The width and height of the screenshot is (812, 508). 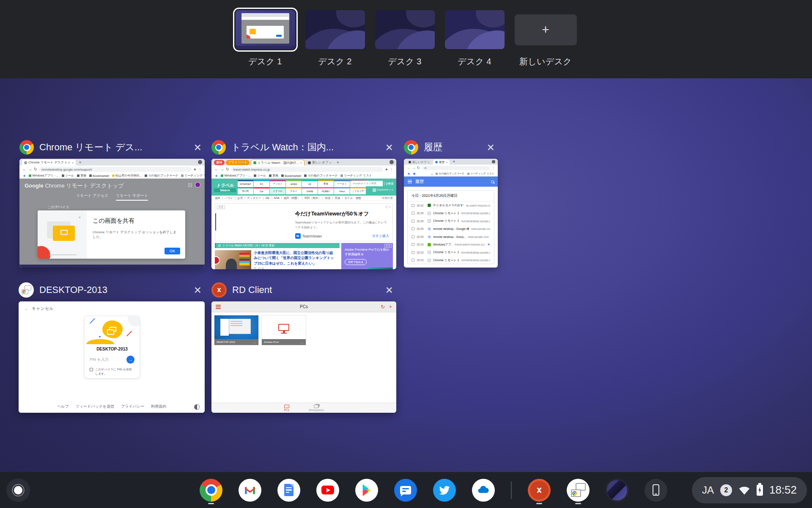 What do you see at coordinates (211, 490) in the screenshot?
I see `shelf-item-chrome` at bounding box center [211, 490].